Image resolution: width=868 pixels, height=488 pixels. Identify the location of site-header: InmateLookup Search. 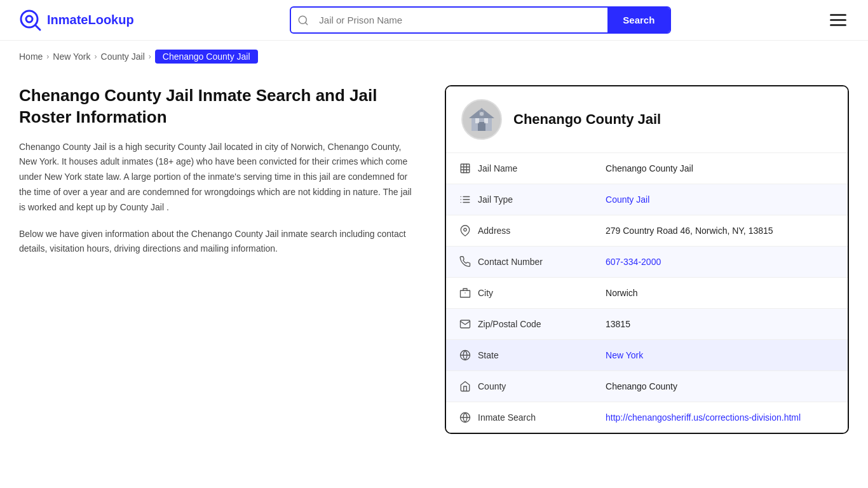
(434, 20).